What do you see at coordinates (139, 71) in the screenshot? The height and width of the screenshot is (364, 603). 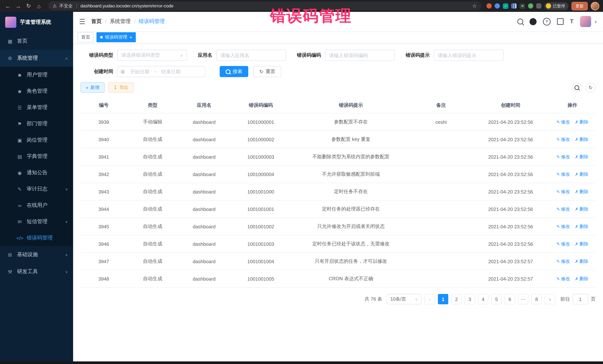 I see `start-date-input` at bounding box center [139, 71].